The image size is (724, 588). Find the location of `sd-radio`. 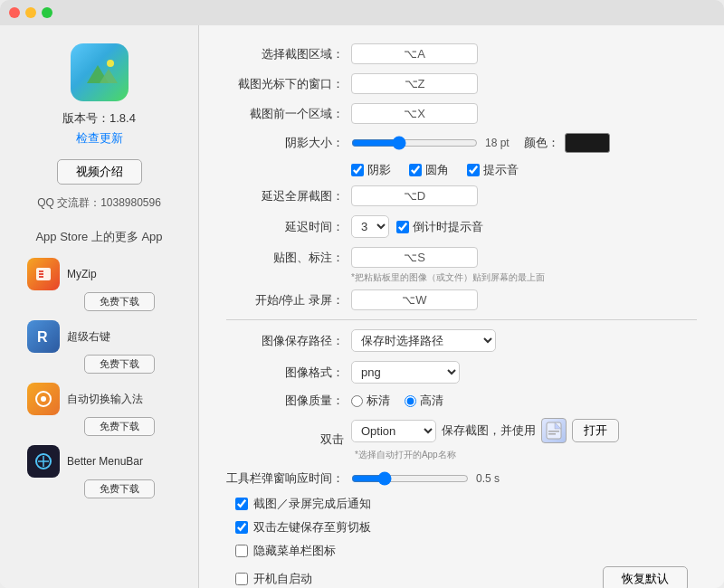

sd-radio is located at coordinates (357, 402).